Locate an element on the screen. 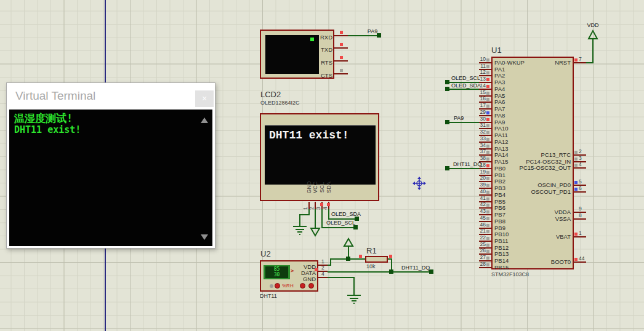  u1-pin-number-VSSA: 8 is located at coordinates (587, 215).